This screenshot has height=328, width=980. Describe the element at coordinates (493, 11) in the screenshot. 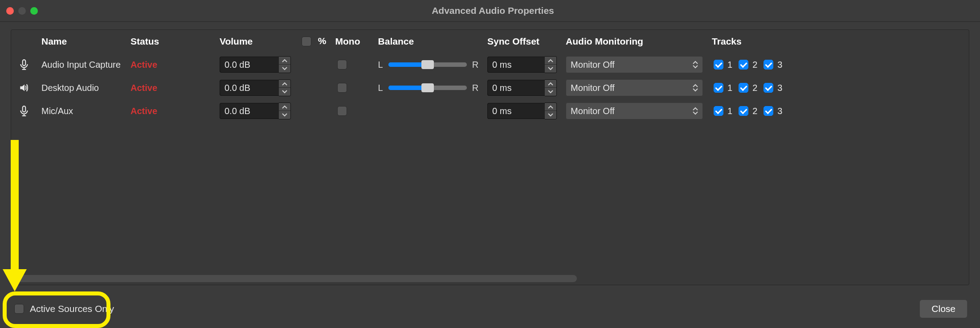

I see `window-title: Advanced Audio Properties` at that location.